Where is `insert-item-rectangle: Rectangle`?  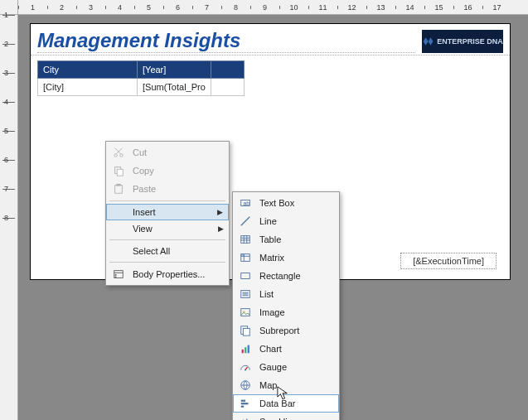
insert-item-rectangle: Rectangle is located at coordinates (286, 276).